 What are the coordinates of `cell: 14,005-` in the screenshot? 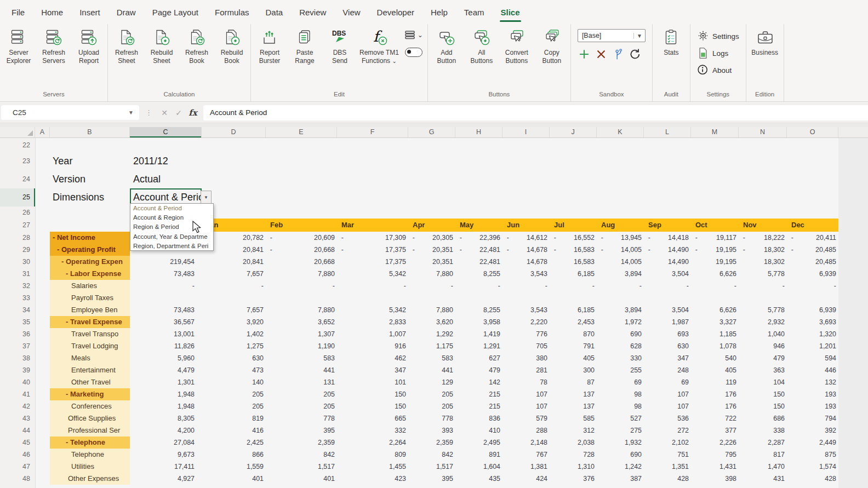 It's located at (620, 250).